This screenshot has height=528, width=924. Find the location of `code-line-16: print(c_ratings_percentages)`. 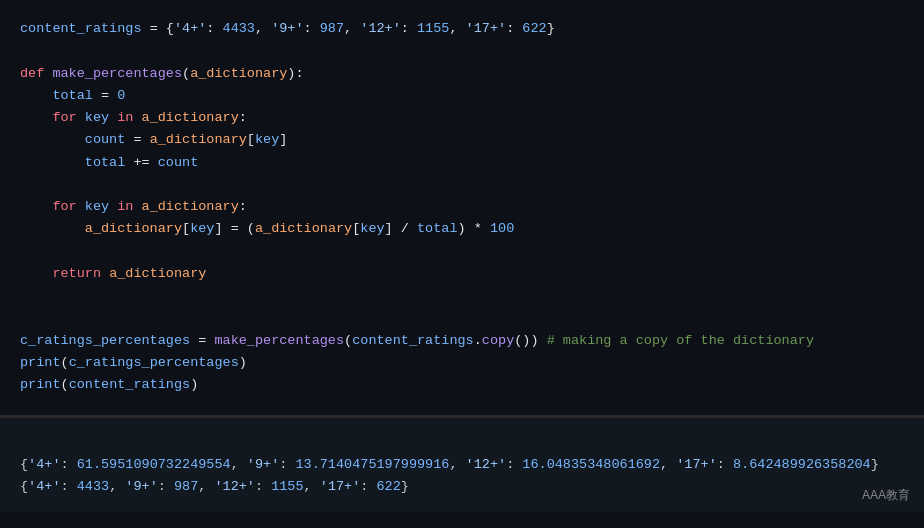

code-line-16: print(c_ratings_percentages) is located at coordinates (462, 363).